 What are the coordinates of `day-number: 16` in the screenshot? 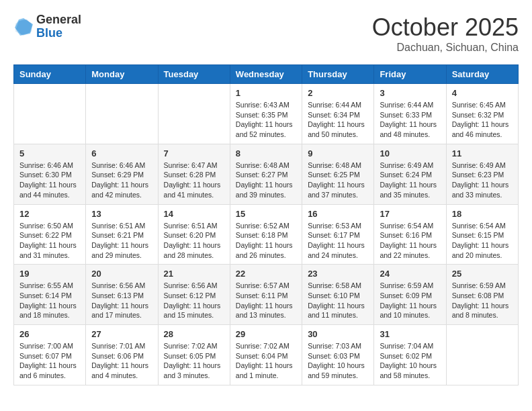 It's located at (338, 214).